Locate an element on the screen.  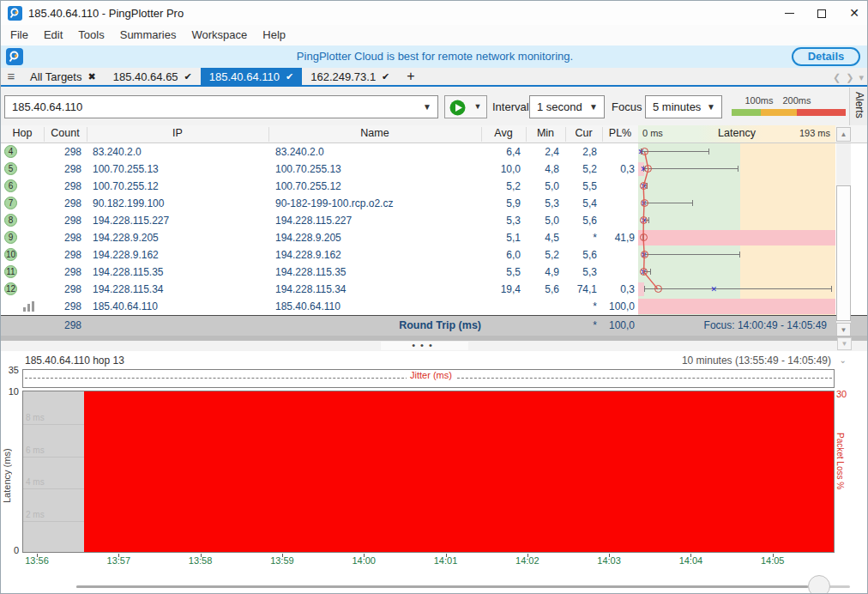
count-cell: 298 is located at coordinates (63, 272).